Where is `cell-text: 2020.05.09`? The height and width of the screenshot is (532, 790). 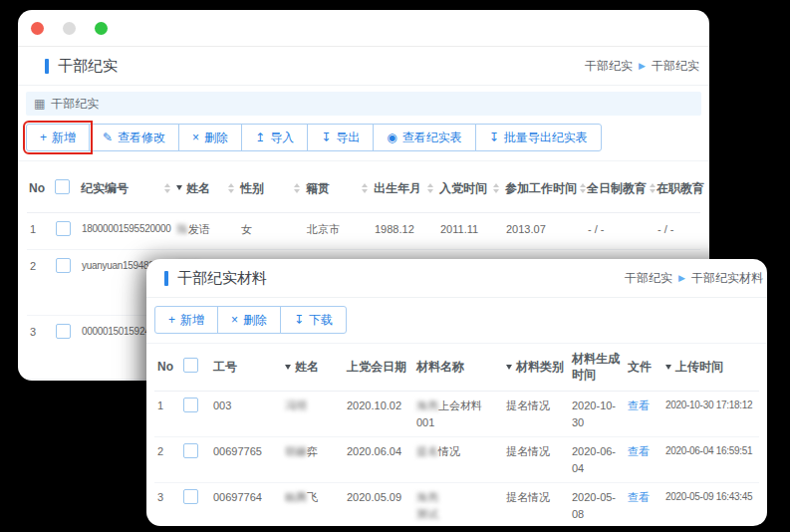
cell-text: 2020.05.09 is located at coordinates (375, 497).